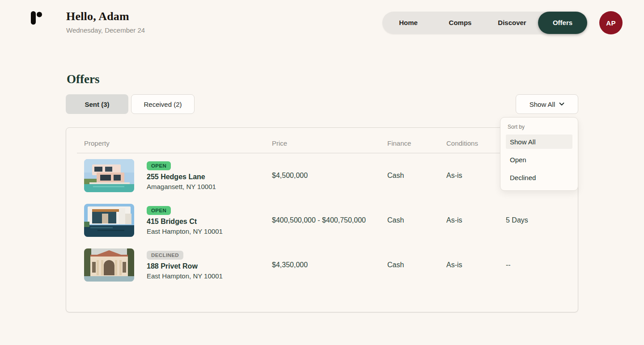 This screenshot has width=644, height=345. Describe the element at coordinates (476, 143) in the screenshot. I see `column-header-conditions: Conditions` at that location.